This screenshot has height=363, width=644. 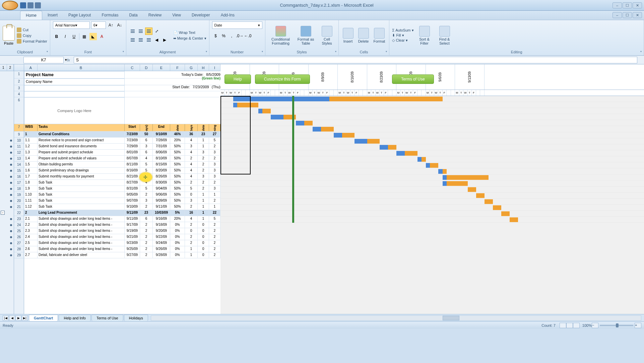 I want to click on task-row: 2.1Submit shop drawings and order long l…, so click(x=122, y=219).